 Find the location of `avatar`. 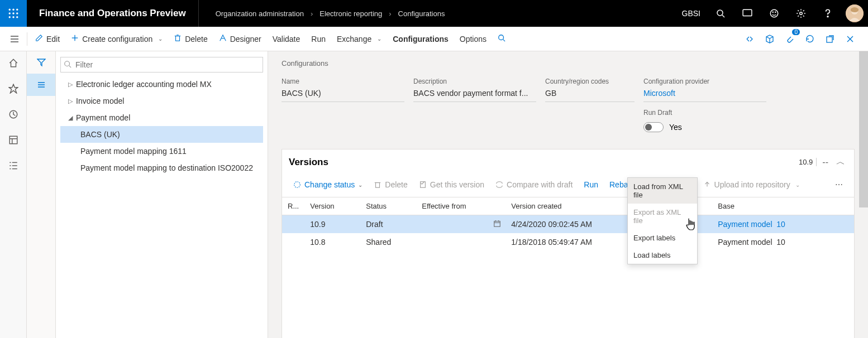

avatar is located at coordinates (855, 13).